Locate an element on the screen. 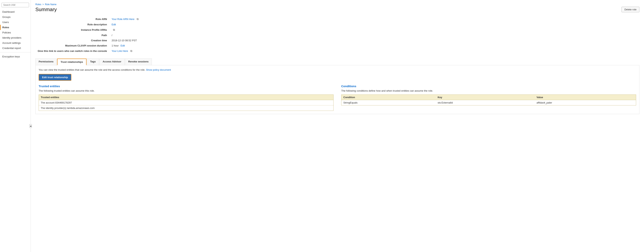 Image resolution: width=644 pixels, height=252 pixels. summary-instance-profile-row: Instance Profile ARNs ⧉ is located at coordinates (338, 30).